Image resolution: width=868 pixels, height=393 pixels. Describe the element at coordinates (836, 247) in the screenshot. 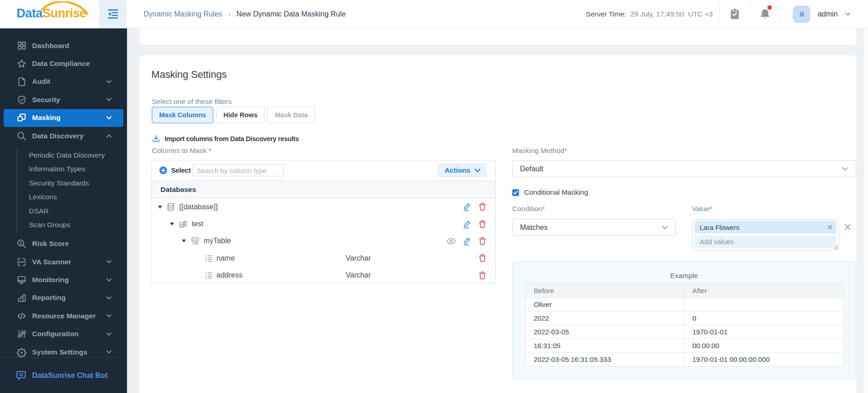

I see `resize-handle` at that location.